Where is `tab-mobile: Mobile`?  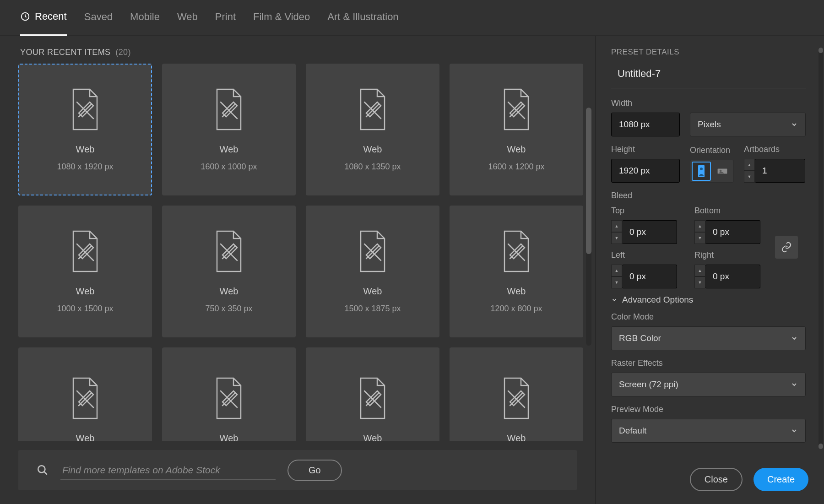 tab-mobile: Mobile is located at coordinates (145, 17).